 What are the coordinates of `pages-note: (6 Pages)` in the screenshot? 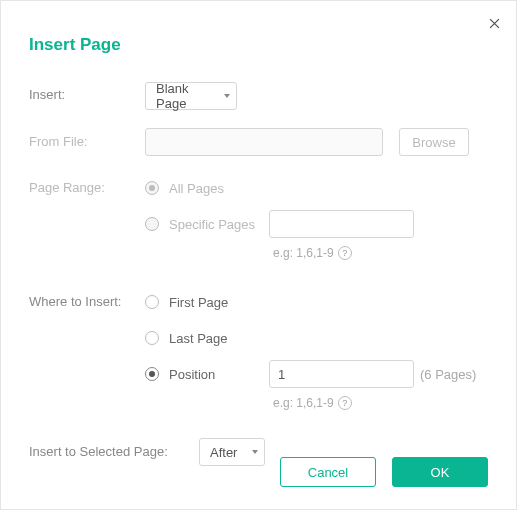 It's located at (448, 374).